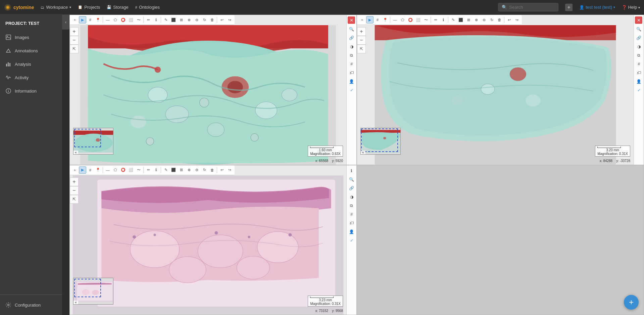  Describe the element at coordinates (426, 20) in the screenshot. I see `tb-free-2: 〜` at that location.